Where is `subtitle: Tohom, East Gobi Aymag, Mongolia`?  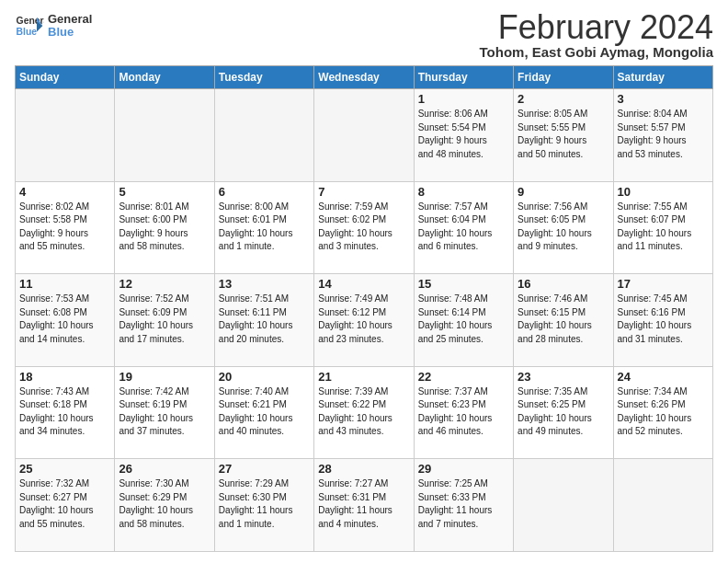 subtitle: Tohom, East Gobi Aymag, Mongolia is located at coordinates (597, 52).